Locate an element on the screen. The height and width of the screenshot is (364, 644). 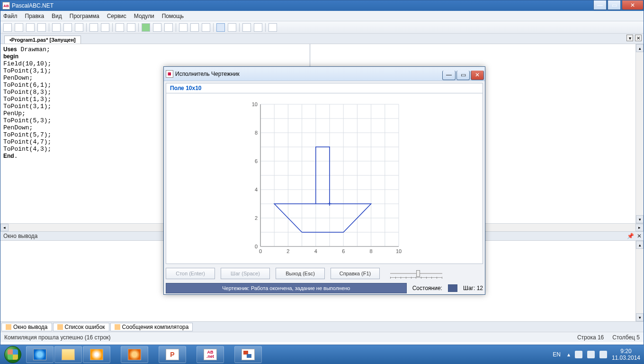
output-title: Окно вывода is located at coordinates (21, 236).